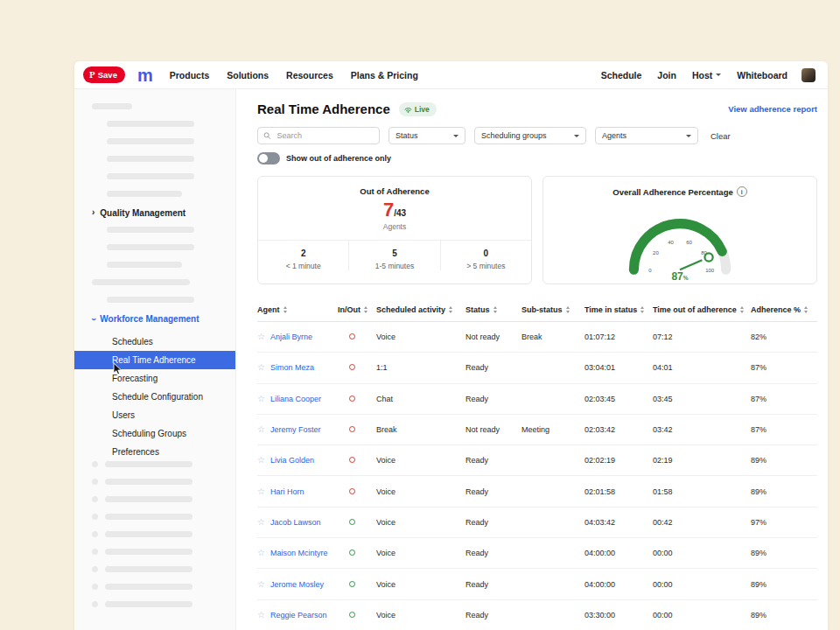  Describe the element at coordinates (762, 75) in the screenshot. I see `nav-item-whiteboard: Whiteboard` at that location.